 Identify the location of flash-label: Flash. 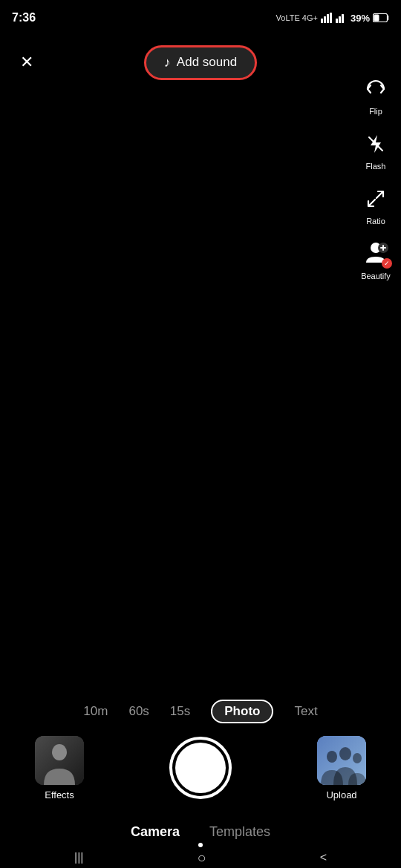
(376, 166).